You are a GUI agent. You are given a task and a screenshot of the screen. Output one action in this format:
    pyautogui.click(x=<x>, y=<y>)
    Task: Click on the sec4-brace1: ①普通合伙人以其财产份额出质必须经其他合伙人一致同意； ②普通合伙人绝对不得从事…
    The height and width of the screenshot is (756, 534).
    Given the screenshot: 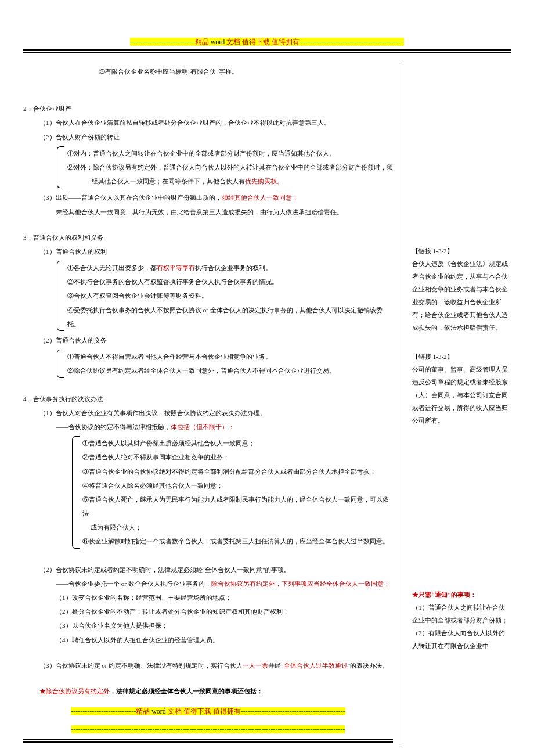 What is the action you would take?
    pyautogui.click(x=208, y=492)
    